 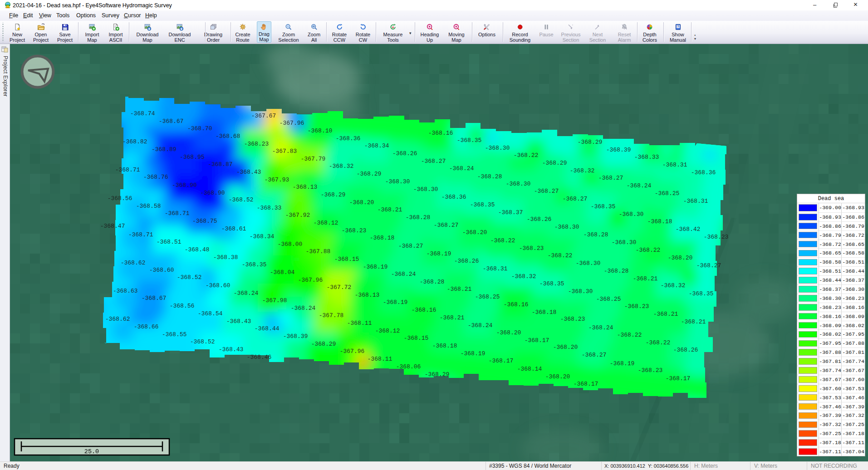 I want to click on svg-text: -368.70, so click(x=200, y=129).